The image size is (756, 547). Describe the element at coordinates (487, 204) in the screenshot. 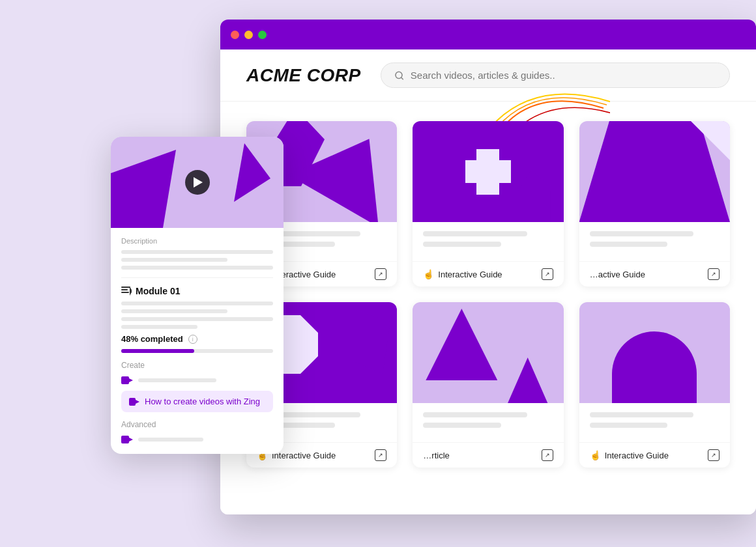

I see `card-2: ☝ Interactive Guide ↗` at that location.